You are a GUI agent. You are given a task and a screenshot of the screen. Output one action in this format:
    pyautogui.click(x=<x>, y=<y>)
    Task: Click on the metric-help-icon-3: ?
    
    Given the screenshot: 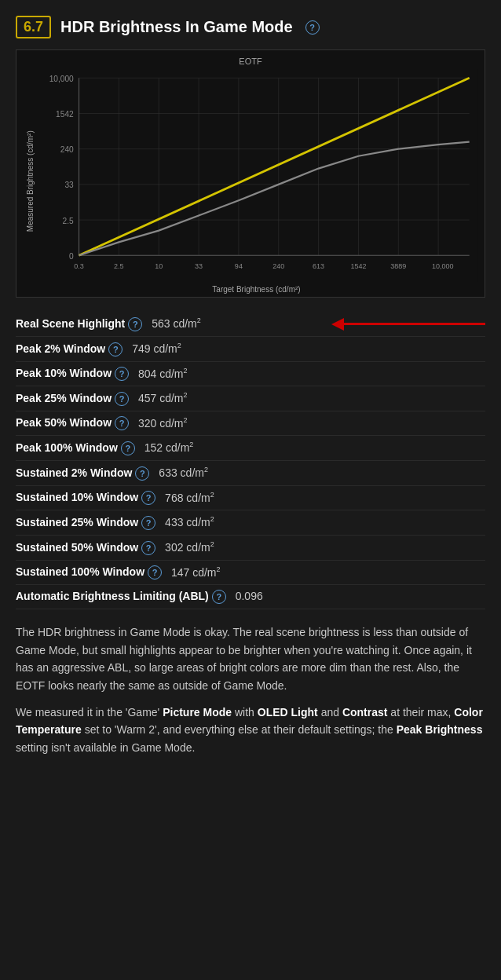 What is the action you would take?
    pyautogui.click(x=122, y=399)
    